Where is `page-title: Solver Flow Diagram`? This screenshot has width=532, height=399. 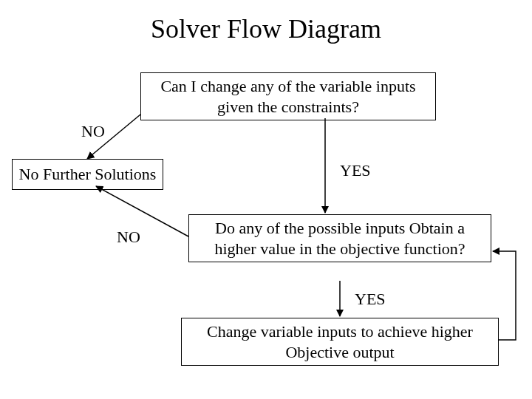
page-title: Solver Flow Diagram is located at coordinates (266, 29).